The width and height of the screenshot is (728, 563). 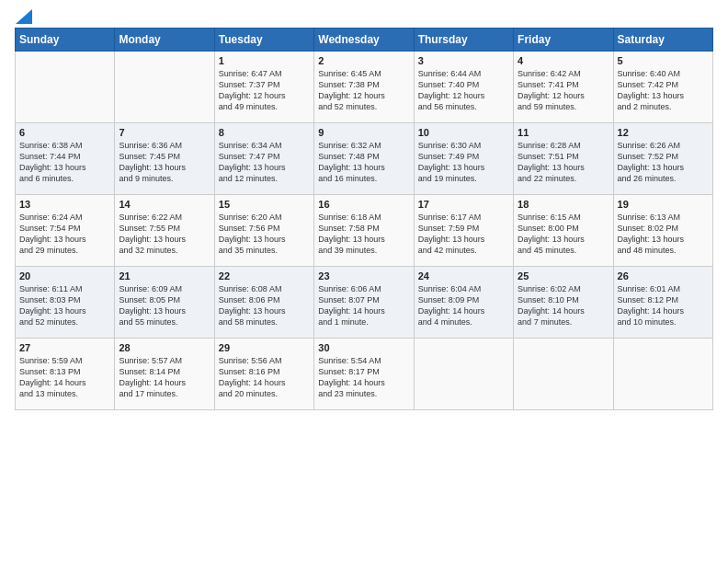 What do you see at coordinates (64, 234) in the screenshot?
I see `day-info: Sunrise: 6:24 AM Sunset: 7:54 PM Dayligh…` at bounding box center [64, 234].